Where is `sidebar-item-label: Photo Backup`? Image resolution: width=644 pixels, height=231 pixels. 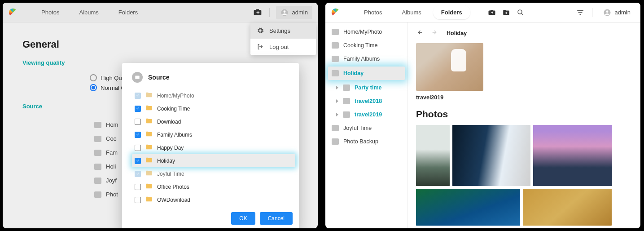
sidebar-item-label: Photo Backup is located at coordinates (361, 142).